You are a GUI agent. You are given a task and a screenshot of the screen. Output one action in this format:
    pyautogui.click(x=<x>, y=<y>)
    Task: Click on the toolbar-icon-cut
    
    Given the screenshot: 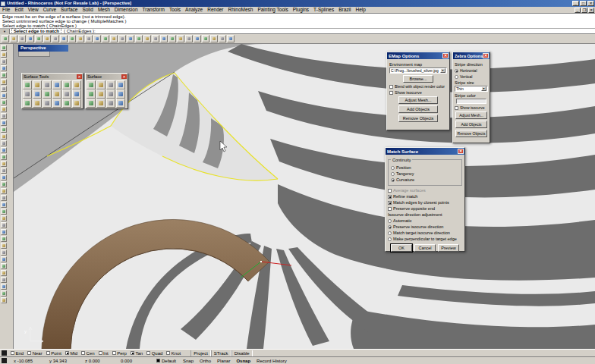 What is the action you would take?
    pyautogui.click(x=39, y=39)
    